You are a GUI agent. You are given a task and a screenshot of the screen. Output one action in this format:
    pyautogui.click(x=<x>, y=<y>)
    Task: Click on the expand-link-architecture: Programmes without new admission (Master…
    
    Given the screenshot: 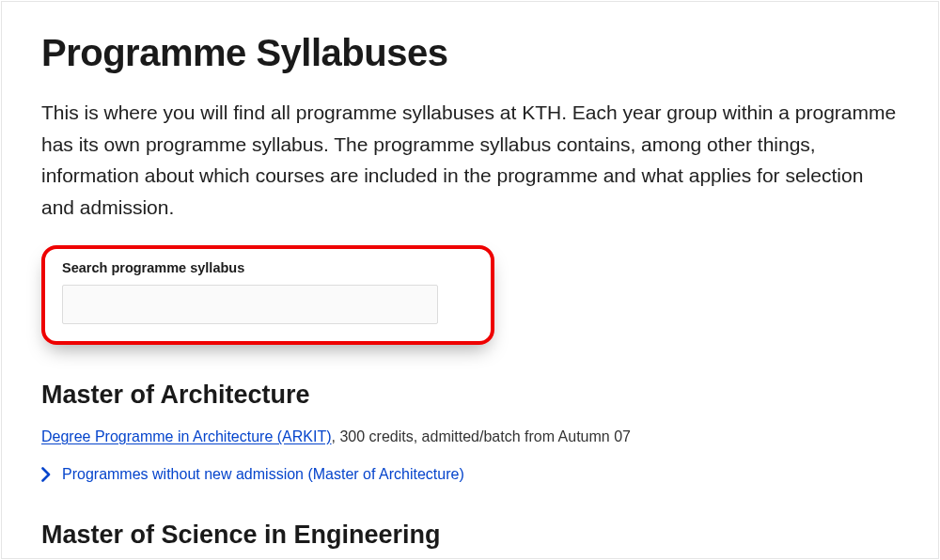 What is the action you would take?
    pyautogui.click(x=263, y=474)
    